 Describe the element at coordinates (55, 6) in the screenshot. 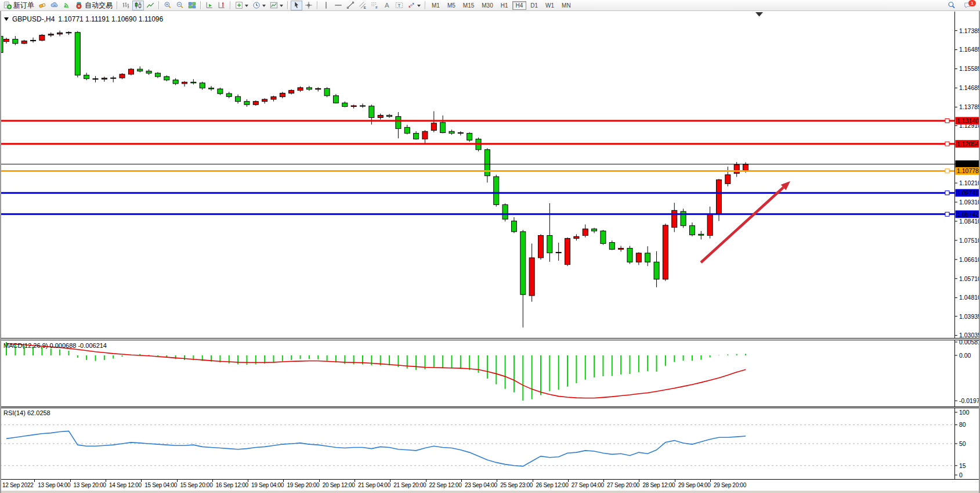

I see `cloud-button` at that location.